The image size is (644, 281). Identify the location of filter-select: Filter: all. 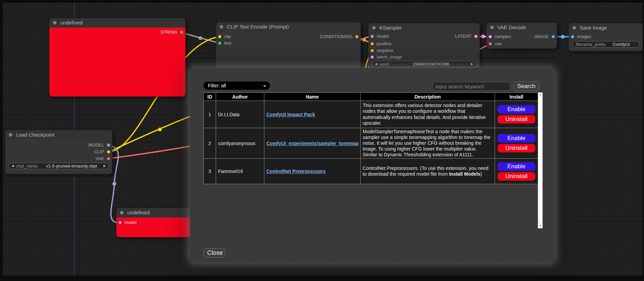
(237, 86).